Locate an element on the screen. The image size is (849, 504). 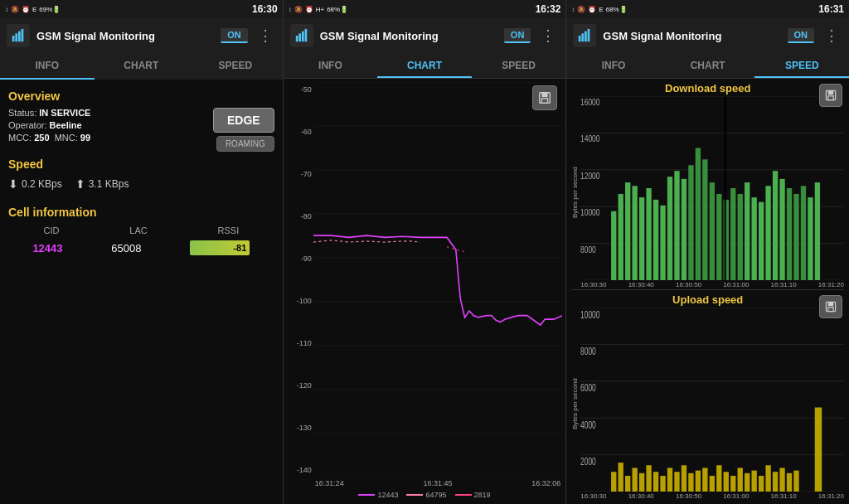
on-badge-1: ON is located at coordinates (234, 36).